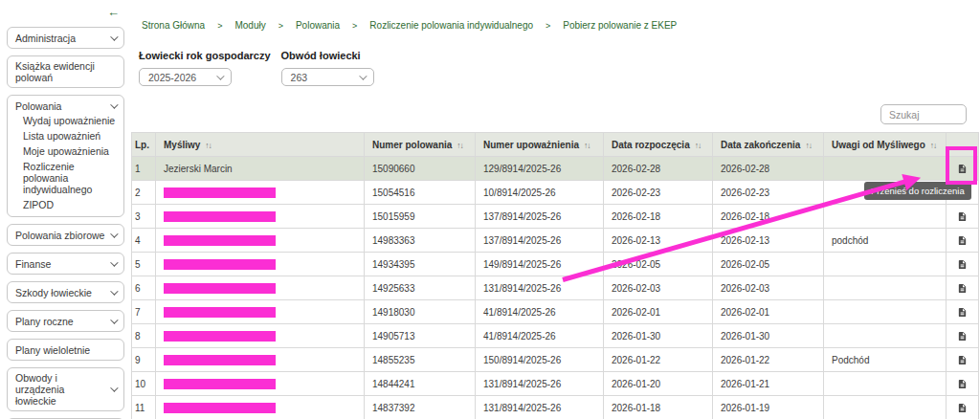 This screenshot has height=419, width=980. What do you see at coordinates (658, 145) in the screenshot?
I see `column-header-start-date: Data rozpoczęcia↑↓` at bounding box center [658, 145].